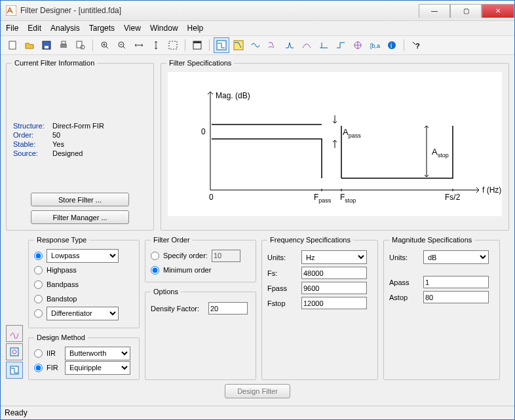 The width and height of the screenshot is (515, 420). I want to click on full-view-icon, so click(197, 45).